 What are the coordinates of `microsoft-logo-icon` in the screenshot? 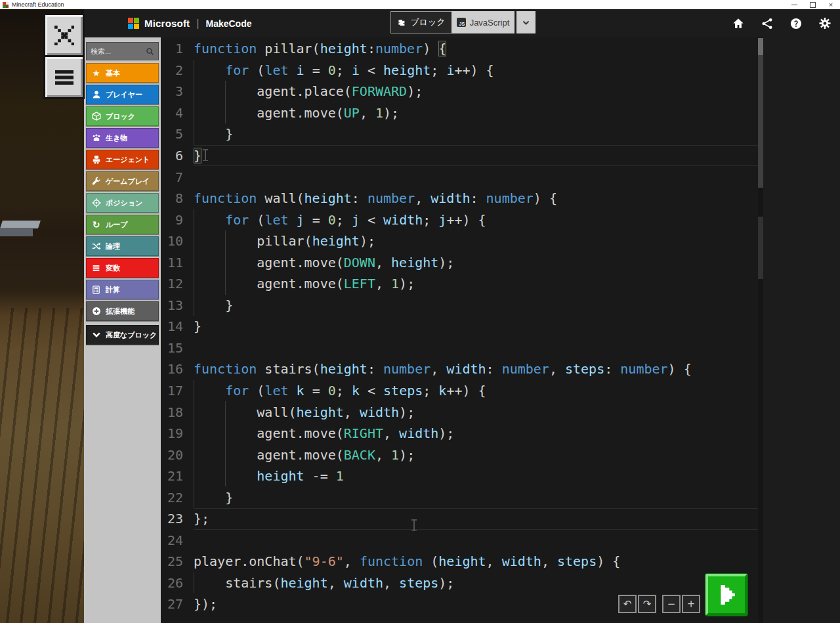 It's located at (134, 24).